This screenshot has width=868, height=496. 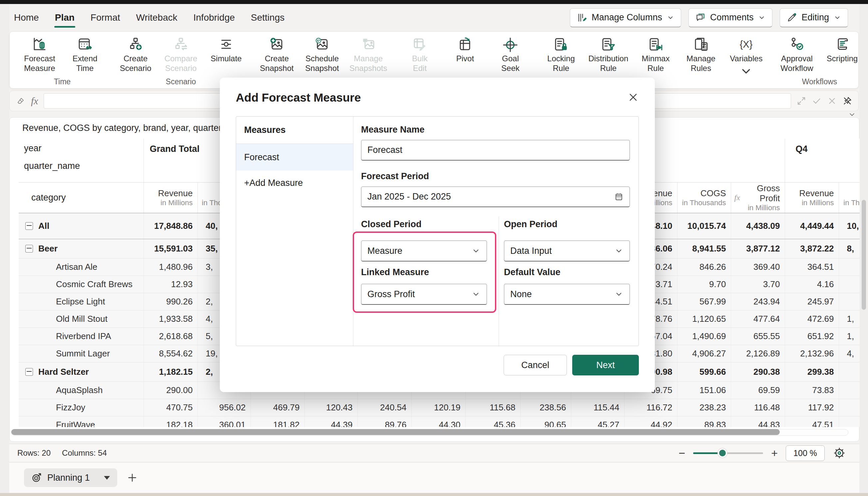 I want to click on table-cell: 243.94, so click(x=758, y=302).